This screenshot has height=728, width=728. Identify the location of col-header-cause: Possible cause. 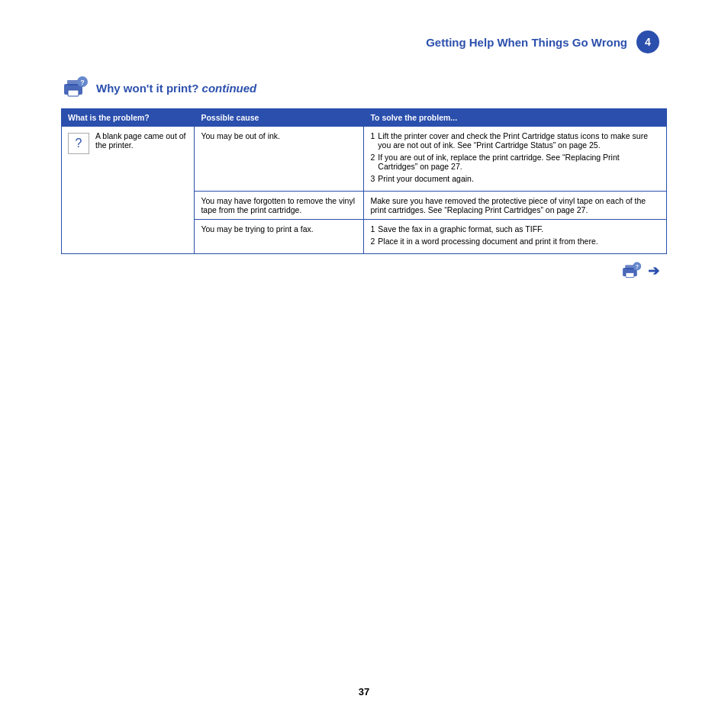
(279, 118).